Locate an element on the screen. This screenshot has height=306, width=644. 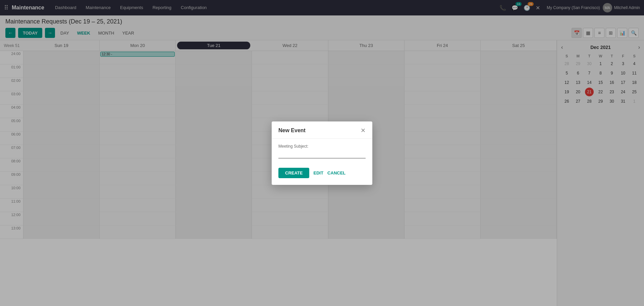
meeting-subject-input is located at coordinates (322, 154).